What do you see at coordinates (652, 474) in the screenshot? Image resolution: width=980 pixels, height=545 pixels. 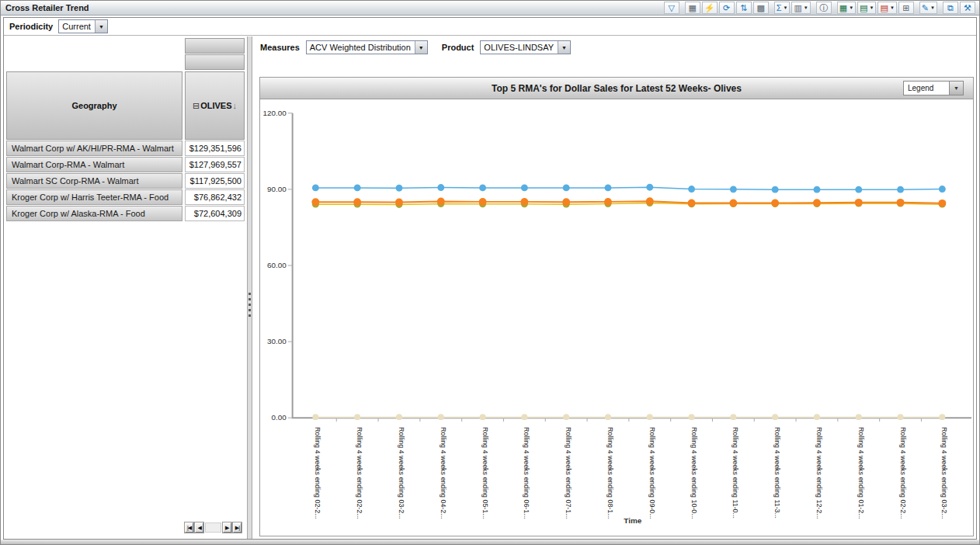 I see `x-tick-label: Rolling 4 weeks ending 09-0...` at bounding box center [652, 474].